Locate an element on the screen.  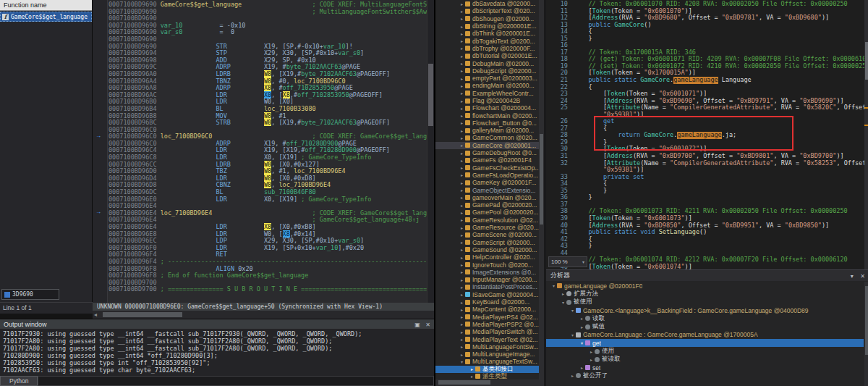
tree-horizontal-scrollbar is located at coordinates (490, 382).